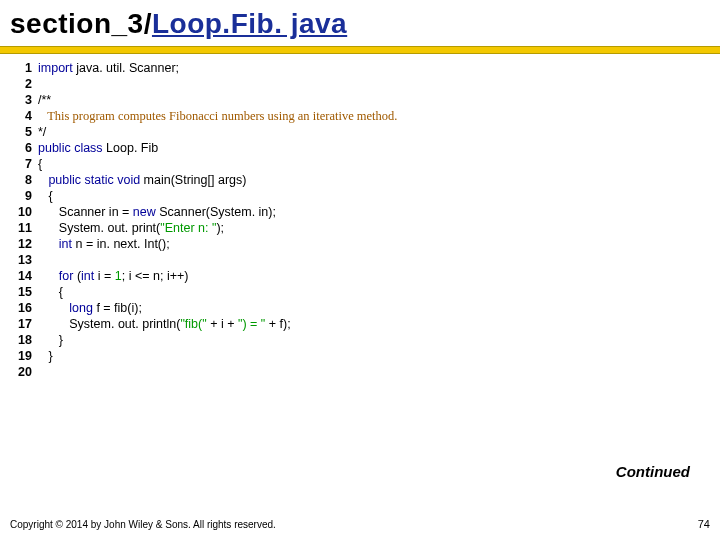 This screenshot has height=540, width=720. What do you see at coordinates (704, 524) in the screenshot?
I see `page-number: 74` at bounding box center [704, 524].